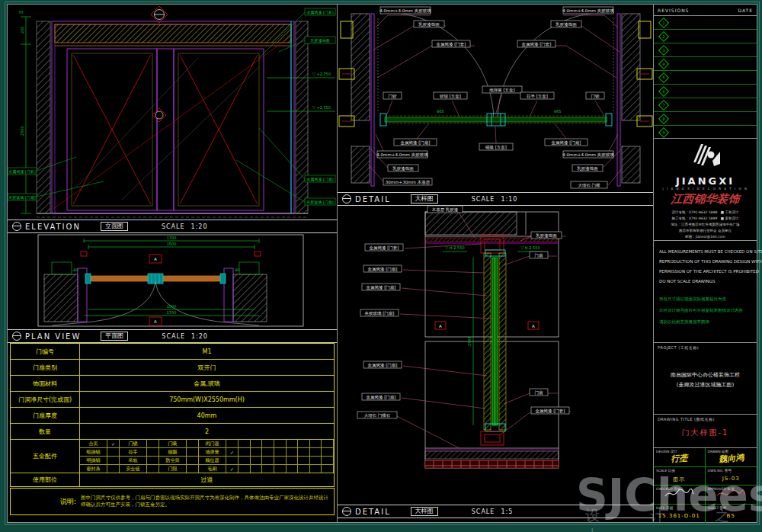  What do you see at coordinates (46, 367) in the screenshot?
I see `row-label: 门扇类别` at bounding box center [46, 367].